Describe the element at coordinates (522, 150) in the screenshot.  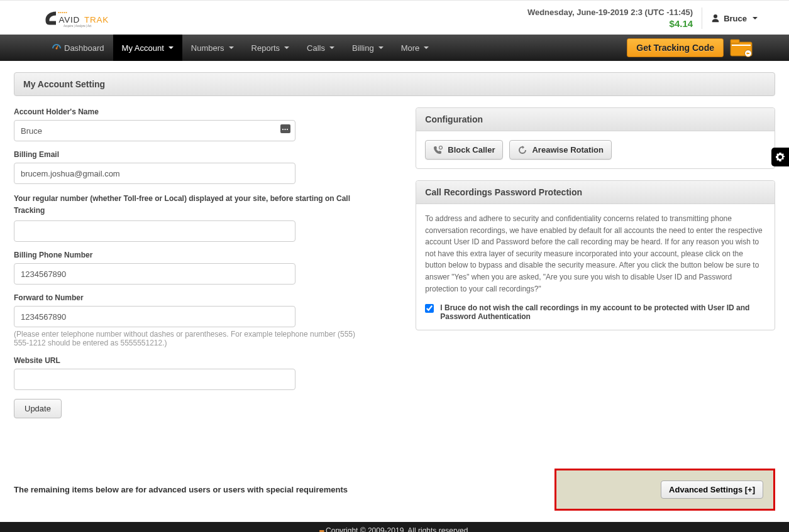
I see `rotation-icon` at that location.